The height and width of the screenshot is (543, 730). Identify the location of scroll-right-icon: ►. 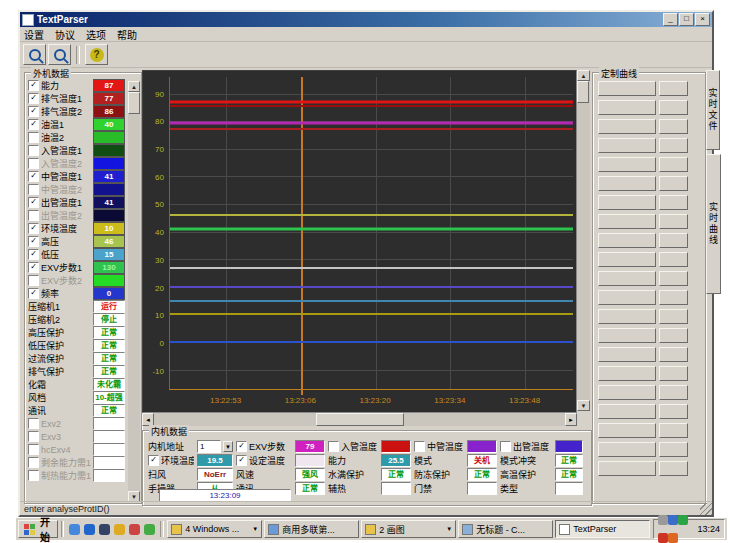
(571, 420).